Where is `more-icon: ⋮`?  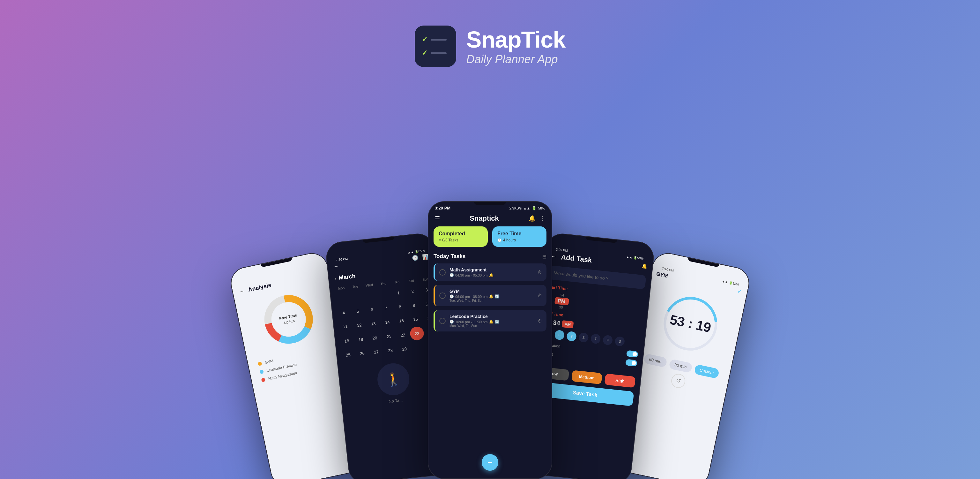
more-icon: ⋮ is located at coordinates (542, 219).